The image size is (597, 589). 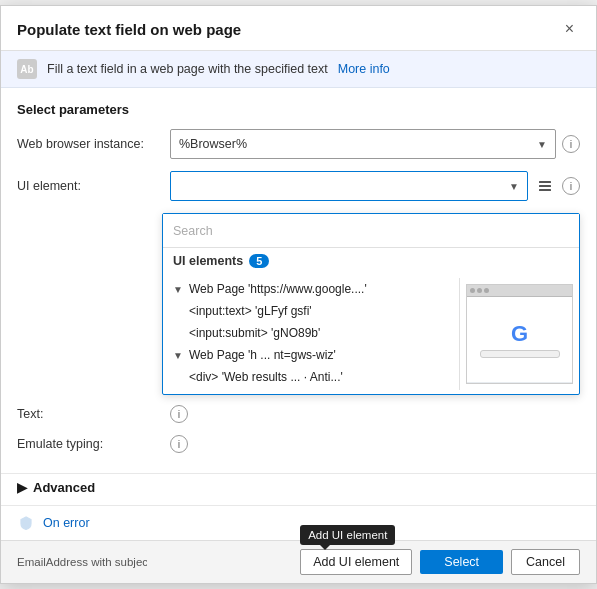 What do you see at coordinates (571, 186) in the screenshot?
I see `ui-element-info-icon: i` at bounding box center [571, 186].